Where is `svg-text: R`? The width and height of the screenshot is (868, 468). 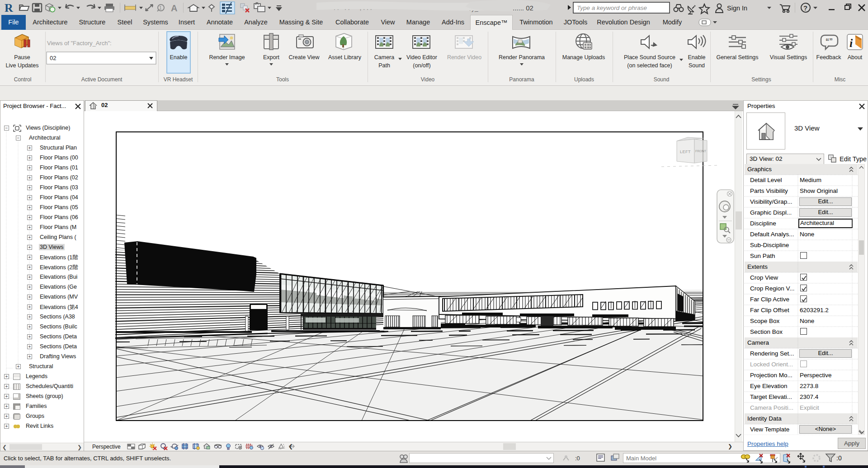 svg-text: R is located at coordinates (9, 8).